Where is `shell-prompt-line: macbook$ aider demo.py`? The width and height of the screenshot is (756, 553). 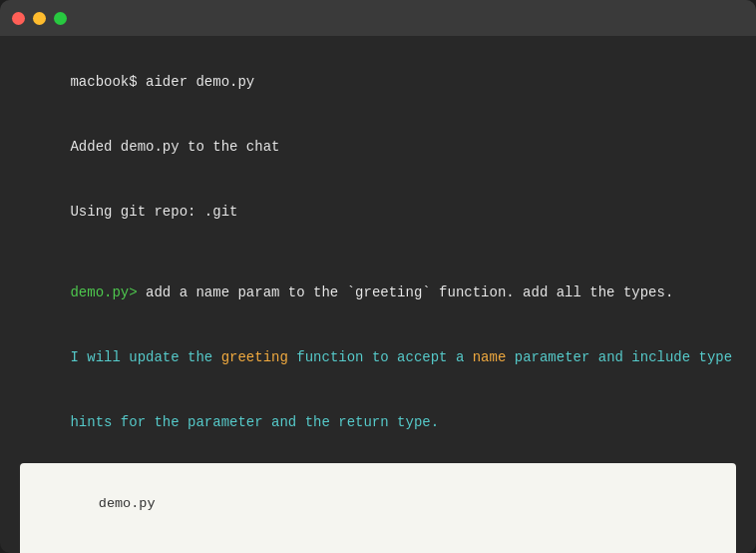
shell-prompt-line: macbook$ aider demo.py is located at coordinates (378, 82).